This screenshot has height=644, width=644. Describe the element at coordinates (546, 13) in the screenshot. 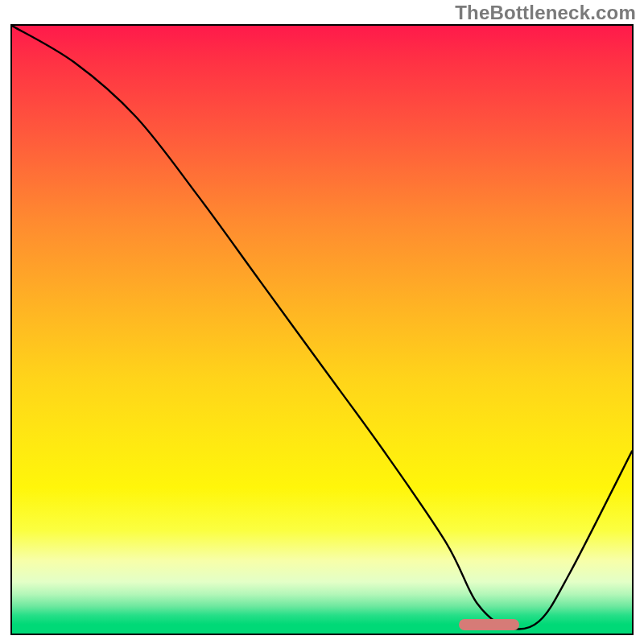

I see `watermark-text: TheBottleneck.com` at that location.